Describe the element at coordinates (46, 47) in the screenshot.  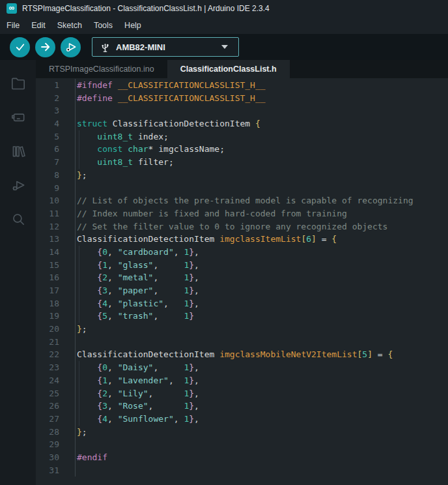
I see `upload-button` at that location.